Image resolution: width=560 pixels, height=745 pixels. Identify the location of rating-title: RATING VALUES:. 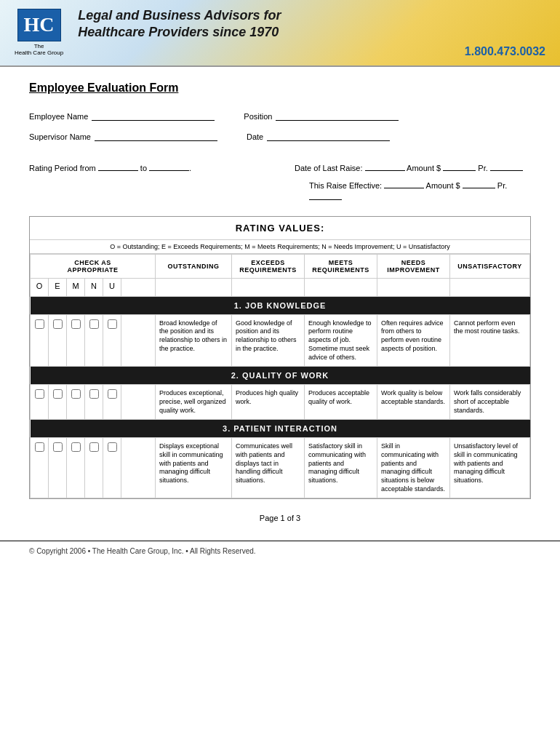
(280, 228).